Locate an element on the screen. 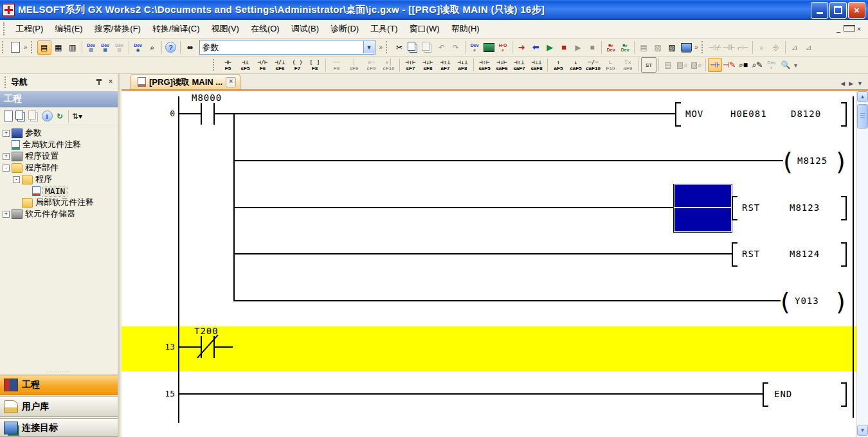 The width and height of the screenshot is (868, 437). undo-button: ↶ is located at coordinates (442, 48).